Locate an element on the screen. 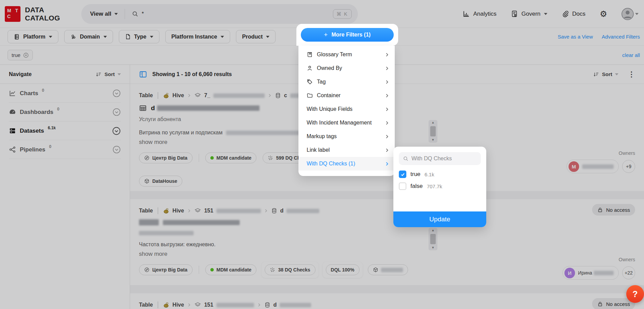 The width and height of the screenshot is (644, 309). user-avatar is located at coordinates (630, 14).